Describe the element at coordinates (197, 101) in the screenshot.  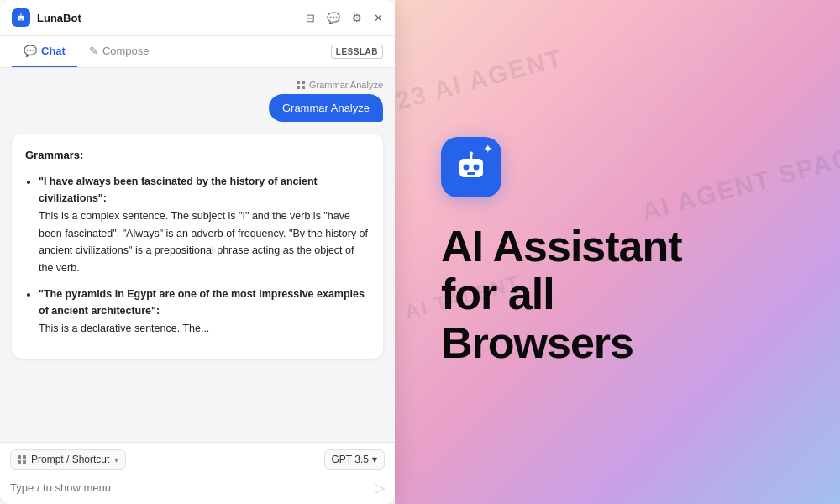
I see `user-message-container: Grammar Analyze Grammar Analyze` at that location.